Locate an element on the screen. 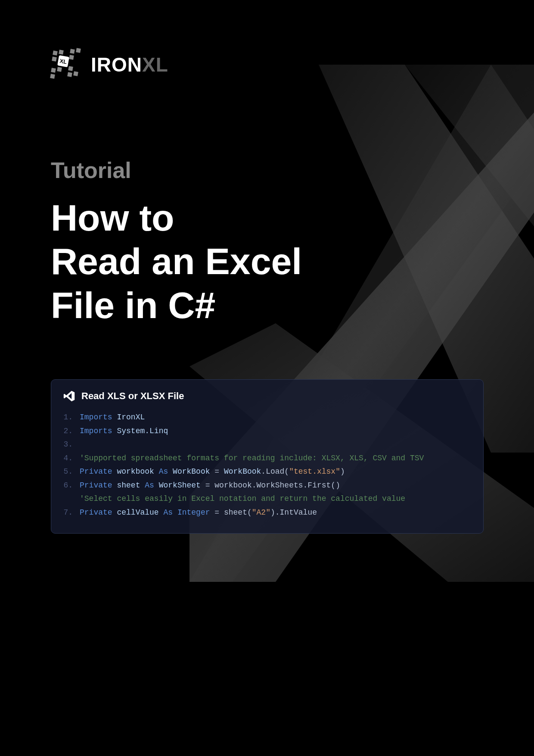 The image size is (534, 756). code-line: 3. is located at coordinates (267, 445).